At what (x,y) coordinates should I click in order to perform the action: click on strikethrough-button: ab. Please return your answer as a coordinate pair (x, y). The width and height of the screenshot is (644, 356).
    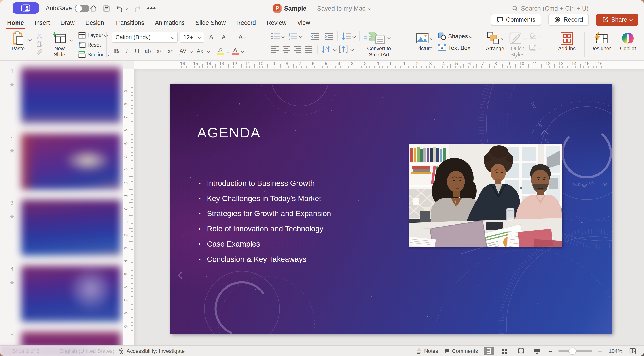
    Looking at the image, I should click on (148, 51).